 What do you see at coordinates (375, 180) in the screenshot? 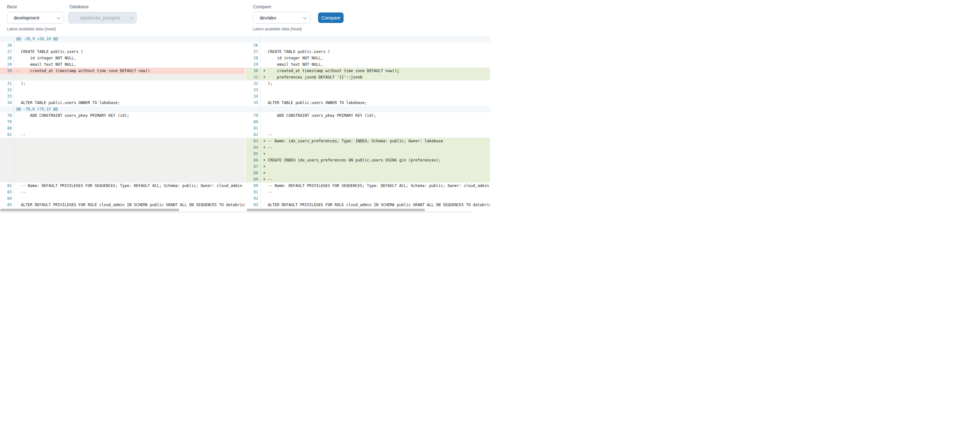
I see `code-line: + --` at bounding box center [375, 180].